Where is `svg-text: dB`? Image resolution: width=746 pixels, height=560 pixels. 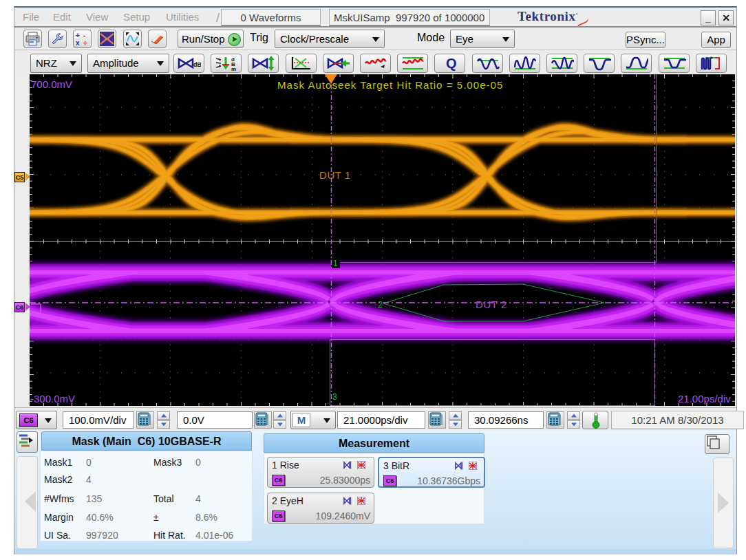
svg-text: dB is located at coordinates (197, 65).